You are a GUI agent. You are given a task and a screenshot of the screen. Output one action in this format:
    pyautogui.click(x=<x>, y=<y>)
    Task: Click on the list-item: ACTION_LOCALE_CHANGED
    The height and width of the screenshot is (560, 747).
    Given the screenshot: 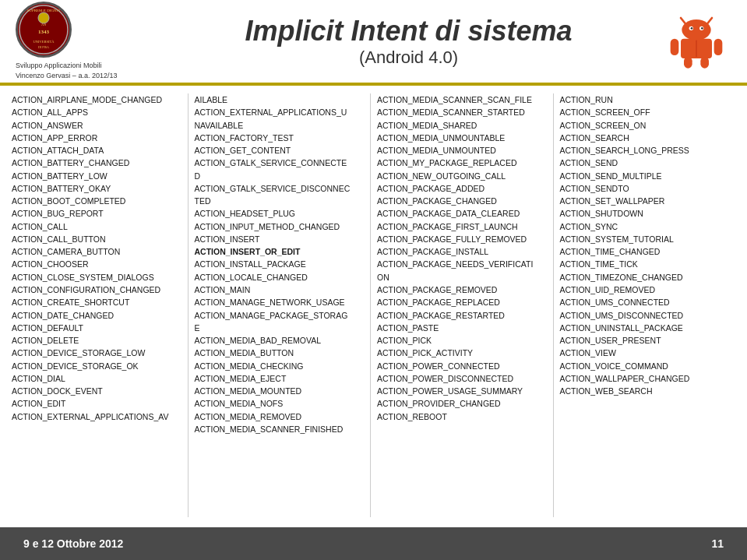 What is the action you would take?
    pyautogui.click(x=280, y=277)
    